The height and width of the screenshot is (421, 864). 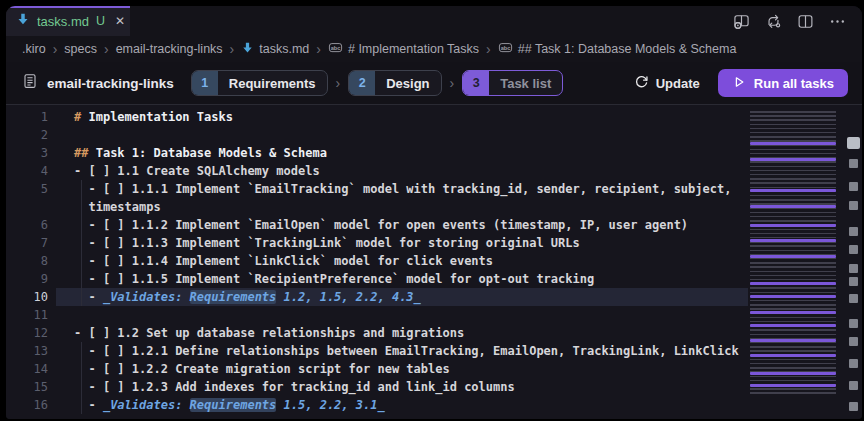 I want to click on breadcrumb-item: tasks.md, so click(x=275, y=49).